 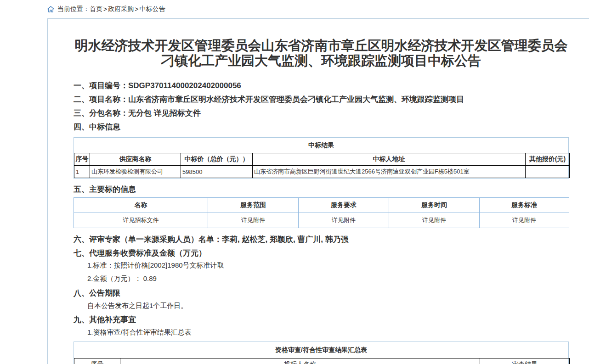 What do you see at coordinates (525, 220) in the screenshot?
I see `subject-cell-standard: 详见附件` at bounding box center [525, 220].